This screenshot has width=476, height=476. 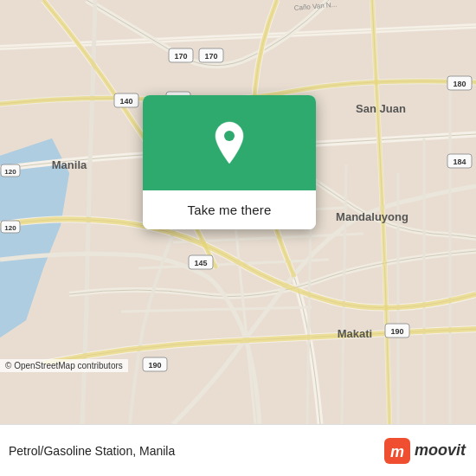 I want to click on svg-text: Makati, so click(x=355, y=334).